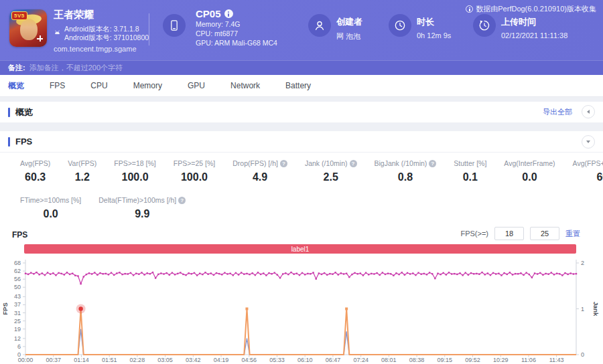  Describe the element at coordinates (82, 177) in the screenshot. I see `metric-value: 1.2` at that location.